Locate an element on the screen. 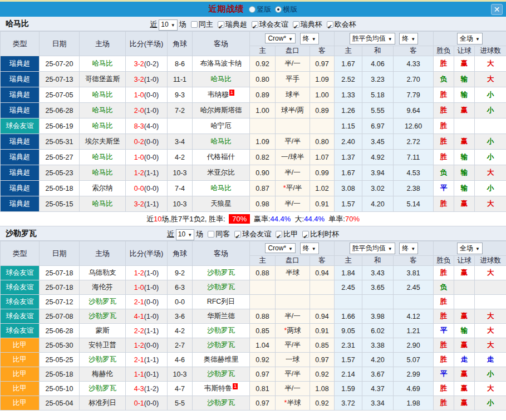 The width and height of the screenshot is (506, 420). odds-away-cell: 1.09 is located at coordinates (322, 80).